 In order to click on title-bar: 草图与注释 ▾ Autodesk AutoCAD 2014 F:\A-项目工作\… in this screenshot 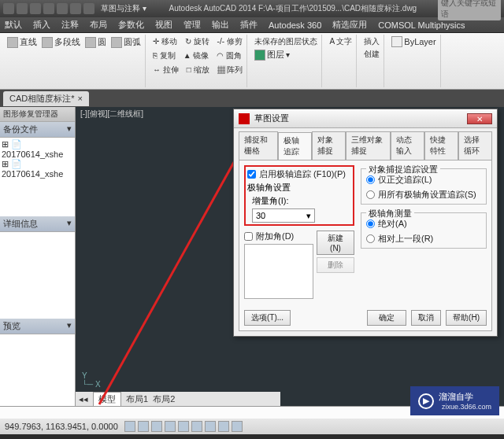, I will do `click(252, 9)`.